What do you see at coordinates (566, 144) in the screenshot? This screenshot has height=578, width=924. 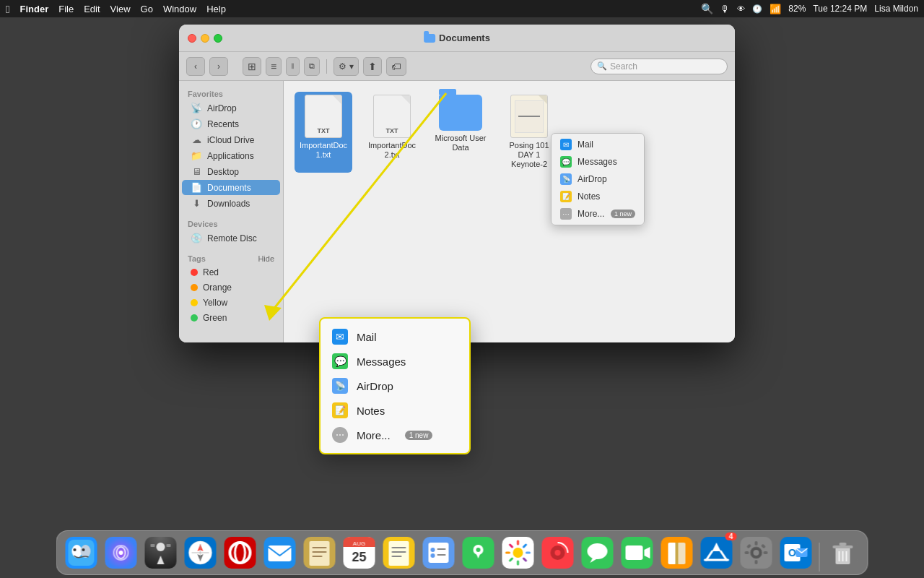 I see `mail-icon: ✉` at bounding box center [566, 144].